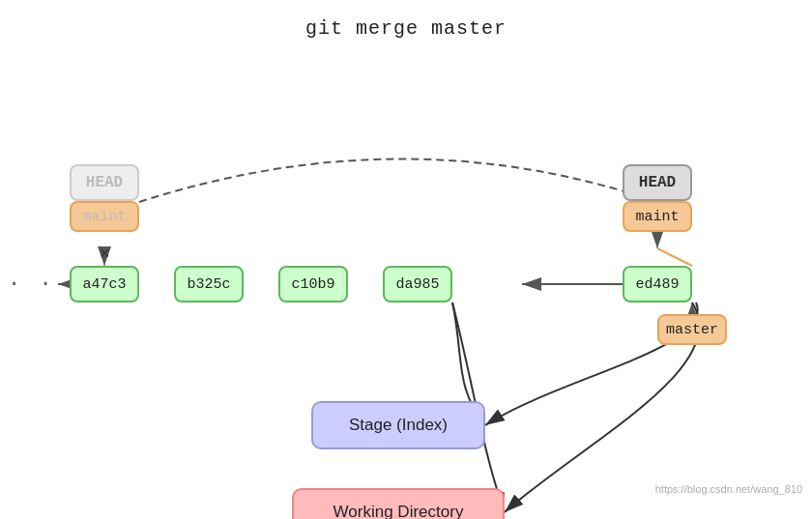  I want to click on maint-active: maint, so click(657, 216).